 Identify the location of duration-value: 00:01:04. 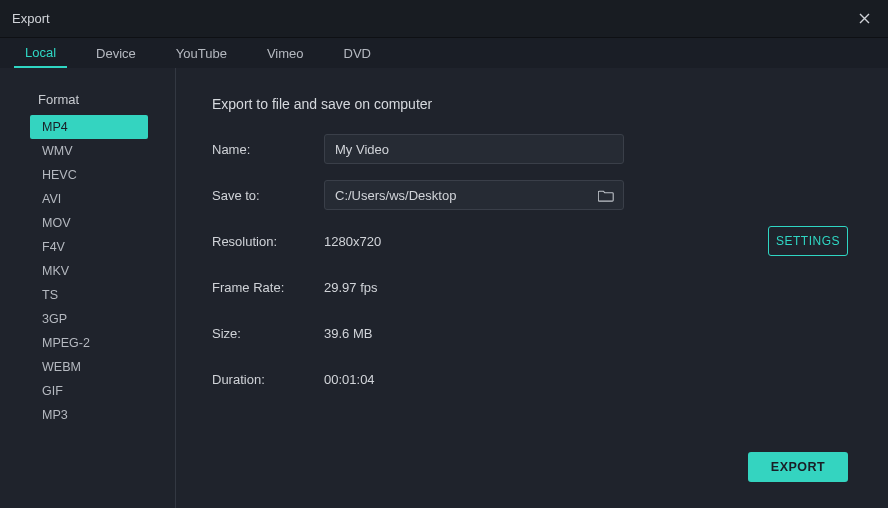
(350, 380).